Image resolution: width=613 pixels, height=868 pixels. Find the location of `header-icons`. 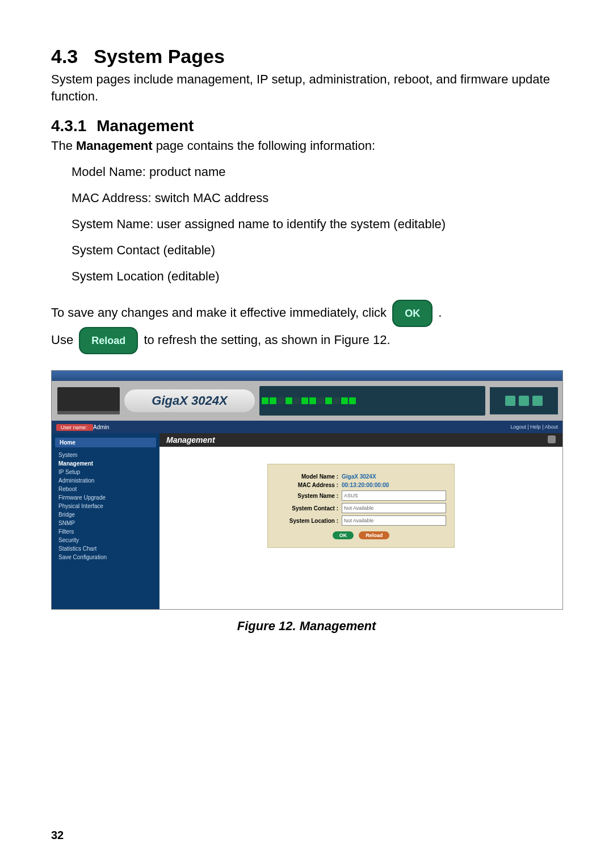

header-icons is located at coordinates (524, 401).